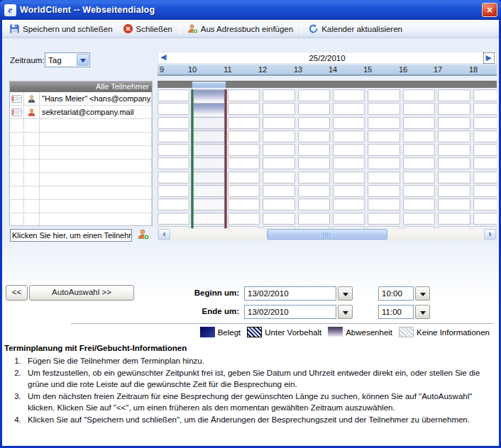 The height and width of the screenshot is (448, 501). Describe the element at coordinates (396, 312) in the screenshot. I see `end-time-field: 11:00` at that location.